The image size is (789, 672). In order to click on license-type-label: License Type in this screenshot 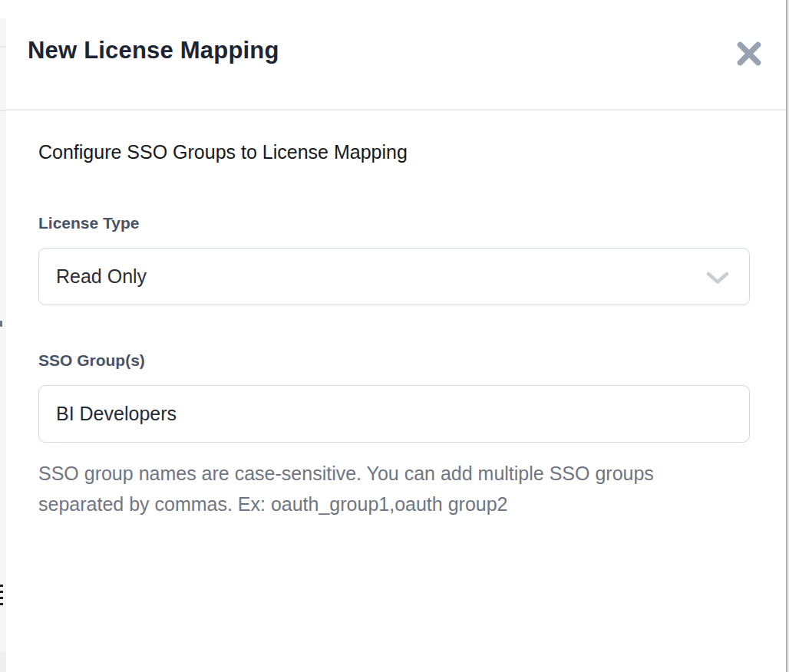, I will do `click(394, 223)`.